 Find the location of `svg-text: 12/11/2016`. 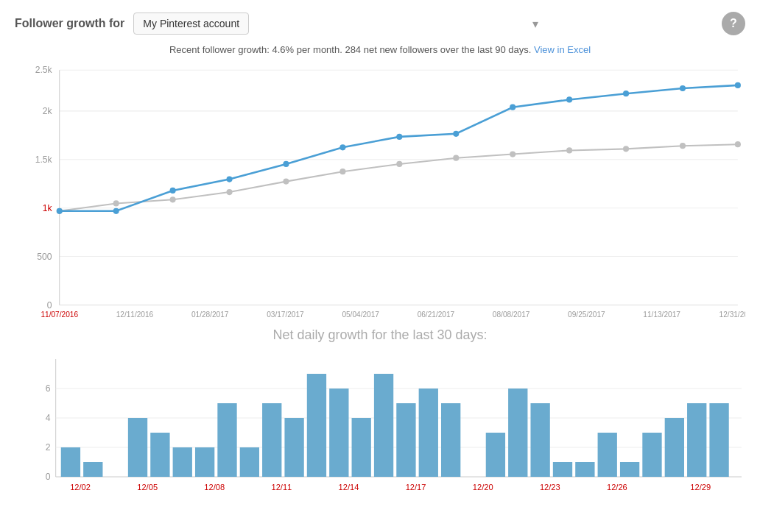

svg-text: 12/11/2016 is located at coordinates (136, 315).